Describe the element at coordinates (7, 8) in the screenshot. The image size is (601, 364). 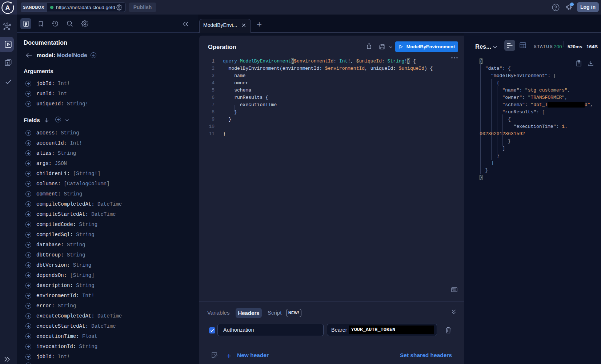
I see `svg-text: A` at that location.